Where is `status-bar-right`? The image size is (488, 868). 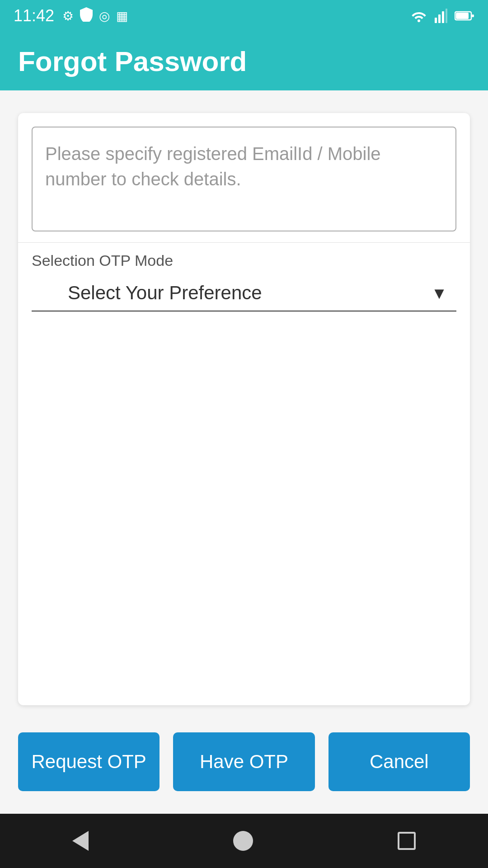 status-bar-right is located at coordinates (442, 16).